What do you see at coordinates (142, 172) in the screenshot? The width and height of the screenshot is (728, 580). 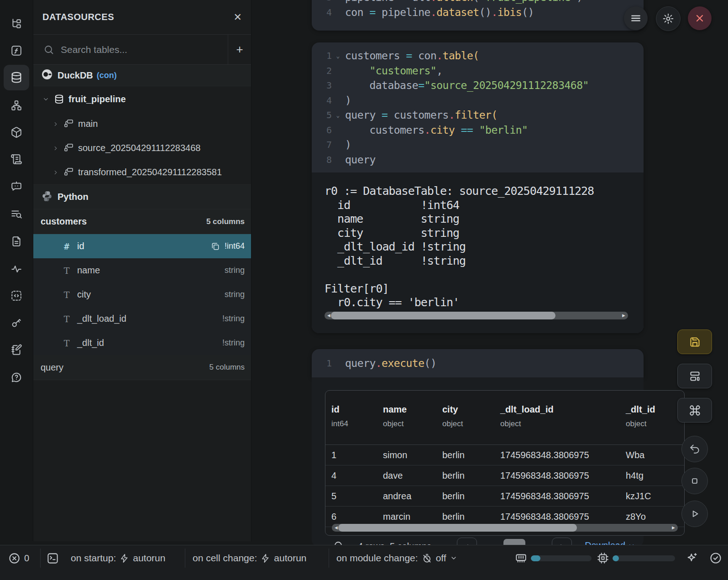 I see `schema-row-transformed: transformed_202504291112283581` at bounding box center [142, 172].